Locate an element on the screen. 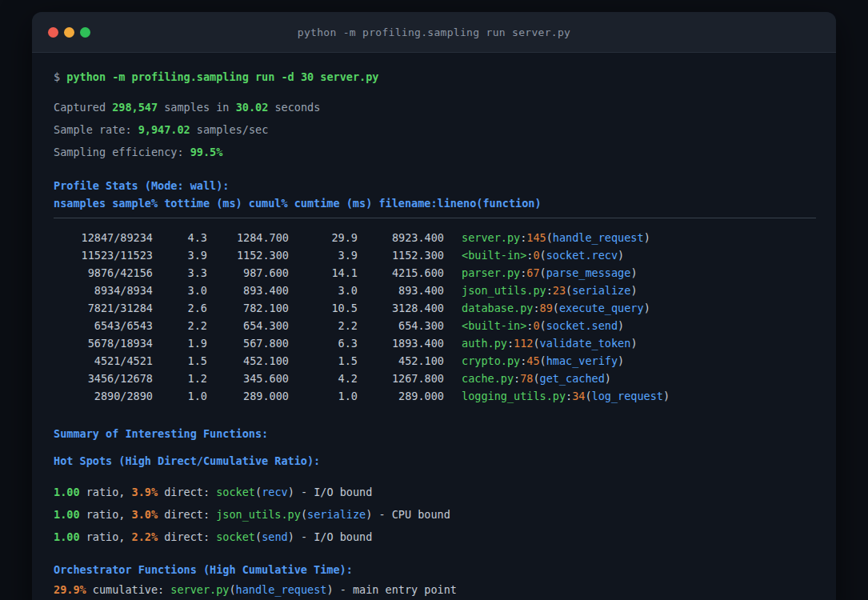 The width and height of the screenshot is (868, 600). function-location: <built-in>:0(socket.recv) is located at coordinates (638, 255).